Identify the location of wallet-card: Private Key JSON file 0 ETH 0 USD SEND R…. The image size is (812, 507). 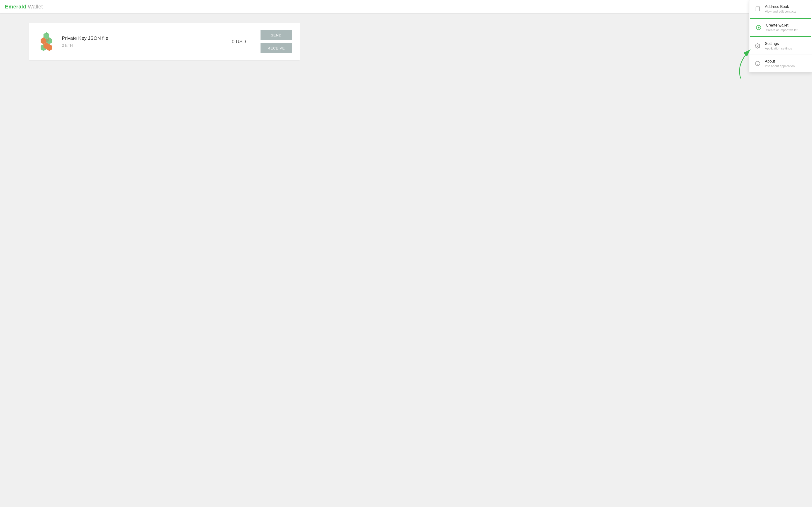
(164, 42).